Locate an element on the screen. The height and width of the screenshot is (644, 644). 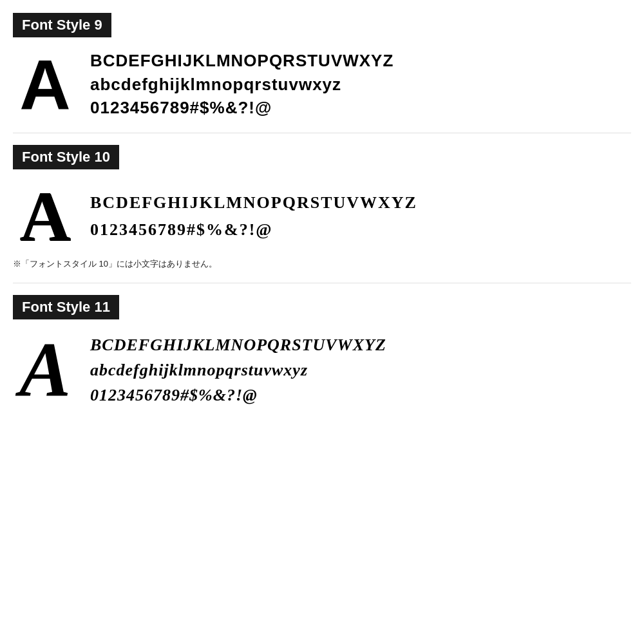
font-style-11-line-3: 0123456789#$%&?!@ is located at coordinates (238, 395).